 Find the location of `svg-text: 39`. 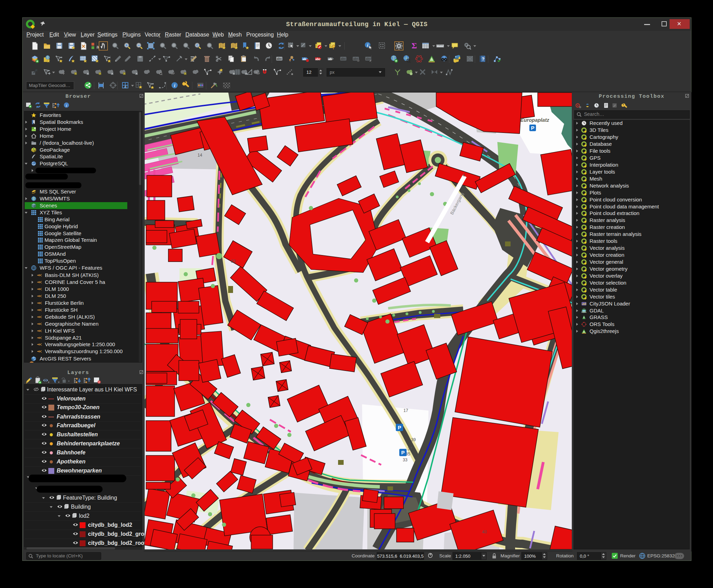

svg-text: 39 is located at coordinates (414, 440).